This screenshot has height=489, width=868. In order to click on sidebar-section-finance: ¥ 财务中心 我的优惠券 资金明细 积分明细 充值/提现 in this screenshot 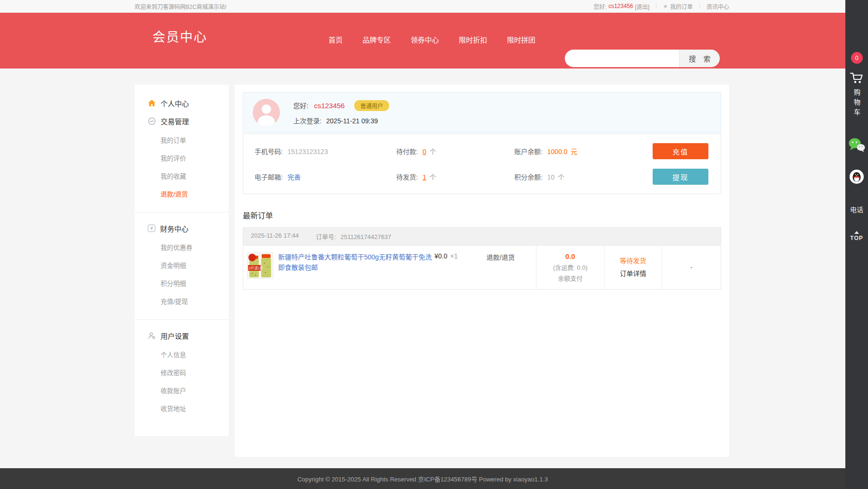, I will do `click(181, 264)`.